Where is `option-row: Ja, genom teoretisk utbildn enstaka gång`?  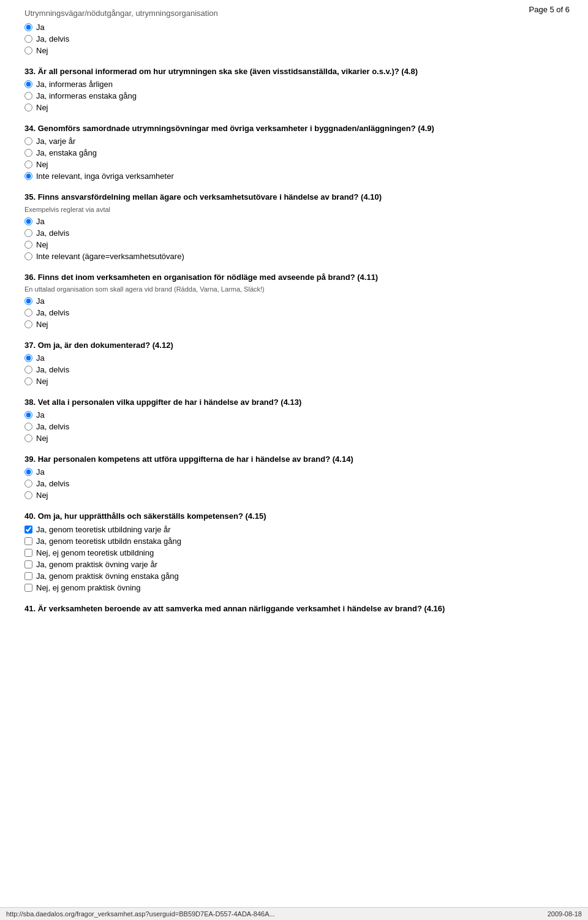
option-row: Ja, genom teoretisk utbildn enstaka gång is located at coordinates (294, 541).